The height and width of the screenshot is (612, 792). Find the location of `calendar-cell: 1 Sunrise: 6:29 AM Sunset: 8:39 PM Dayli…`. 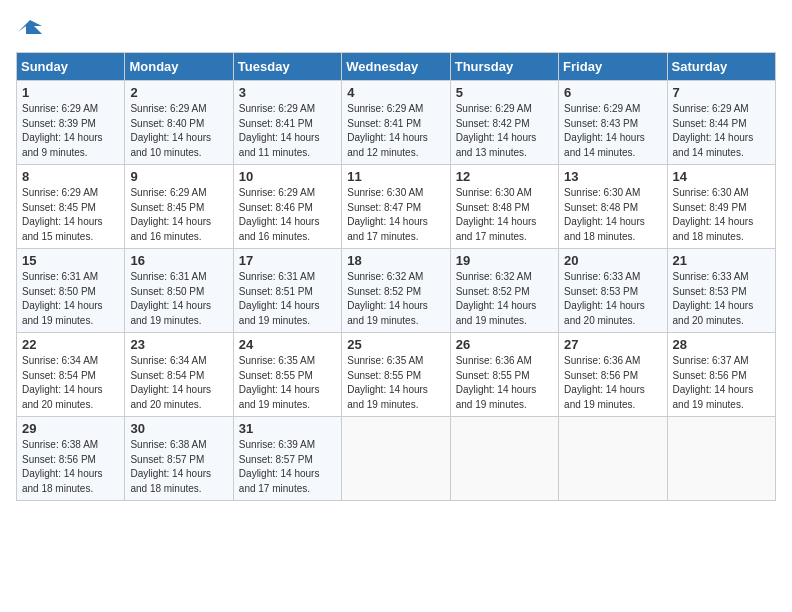

calendar-cell: 1 Sunrise: 6:29 AM Sunset: 8:39 PM Dayli… is located at coordinates (71, 123).